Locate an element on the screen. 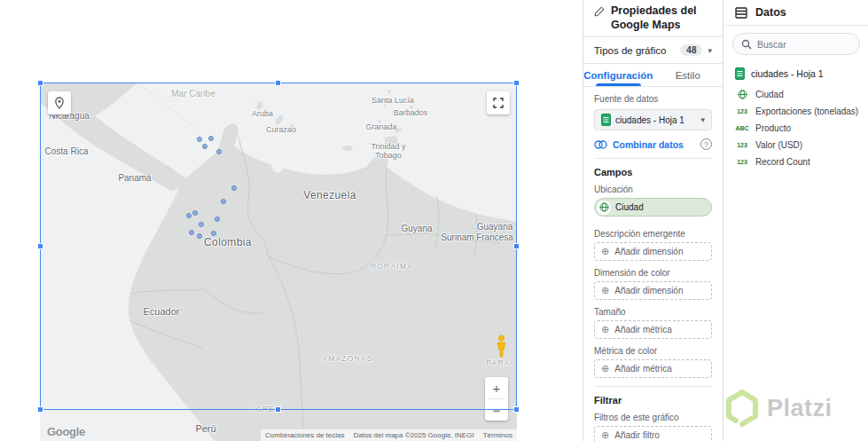 The image size is (868, 441). map-attribution: Combinaciones de teclas Datos del mapa ©… is located at coordinates (388, 435).